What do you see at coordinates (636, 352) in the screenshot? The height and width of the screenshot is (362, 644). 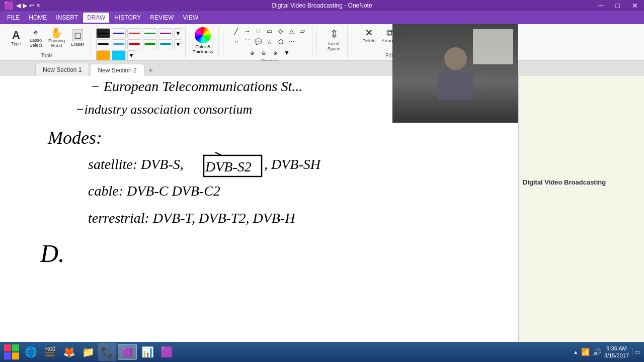 I see `show-desktop-btn: ▭` at bounding box center [636, 352].